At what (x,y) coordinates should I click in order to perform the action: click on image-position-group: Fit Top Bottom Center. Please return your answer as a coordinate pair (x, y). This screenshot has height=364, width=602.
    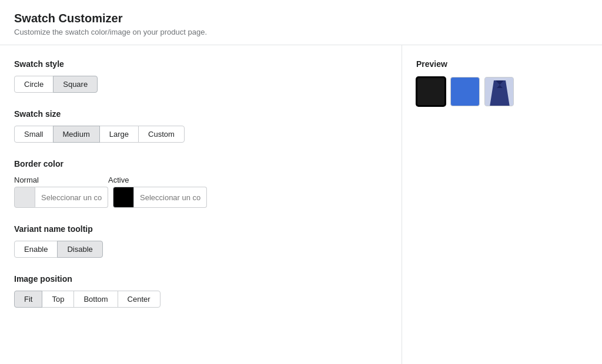
    Looking at the image, I should click on (201, 299).